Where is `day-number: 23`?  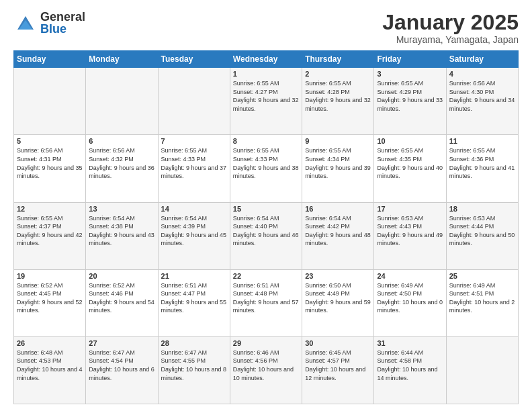
day-number: 23 is located at coordinates (338, 276).